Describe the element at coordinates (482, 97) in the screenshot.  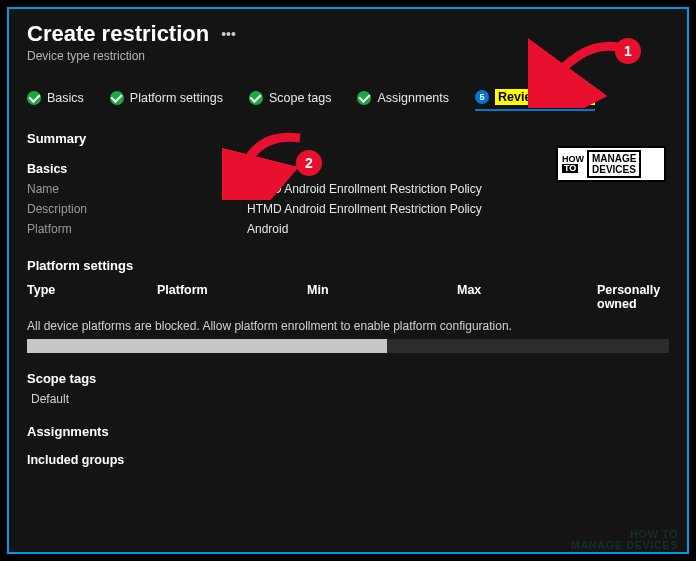
I see `step-number-icon: 5` at that location.